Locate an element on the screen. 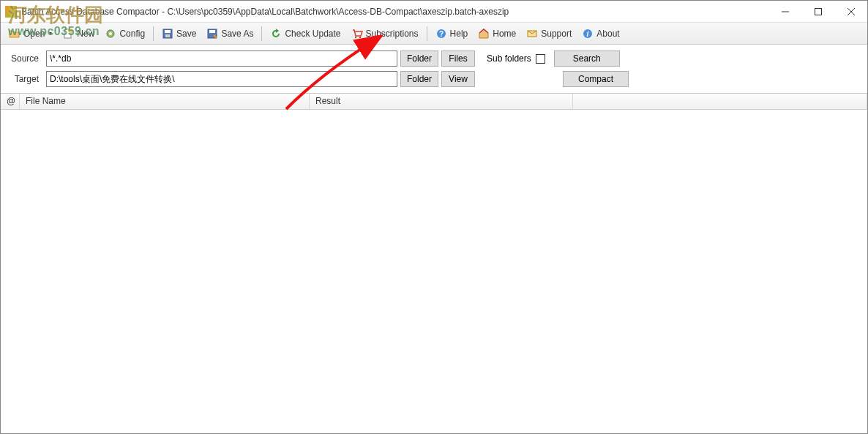  compact-button: Compact is located at coordinates (596, 79).